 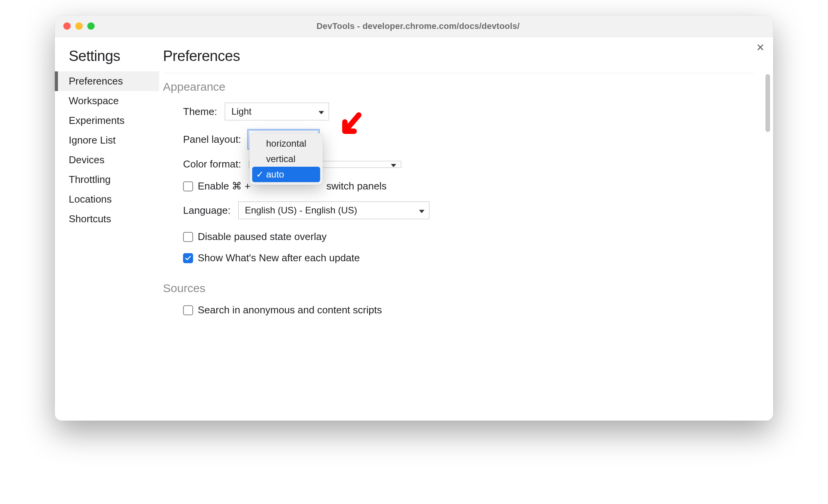 What do you see at coordinates (90, 199) in the screenshot?
I see `sidebar-item-label: Locations` at bounding box center [90, 199].